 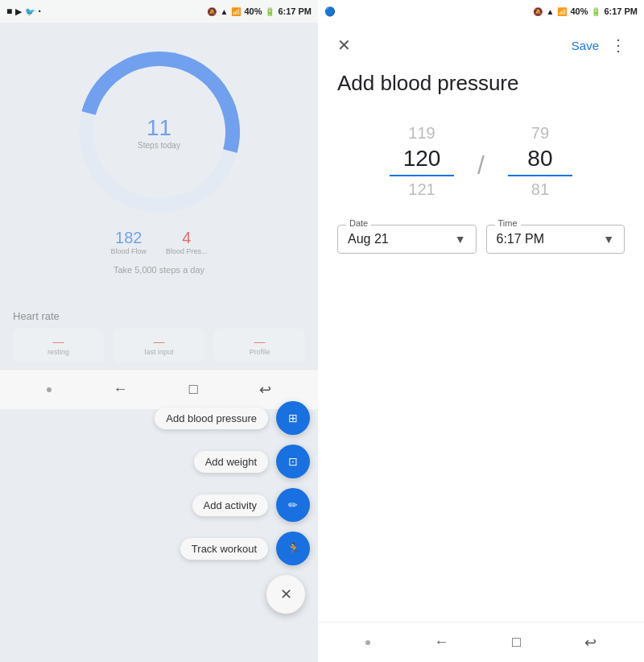 What do you see at coordinates (293, 548) in the screenshot?
I see `track-workout-icon-btn: 🏃` at bounding box center [293, 548].